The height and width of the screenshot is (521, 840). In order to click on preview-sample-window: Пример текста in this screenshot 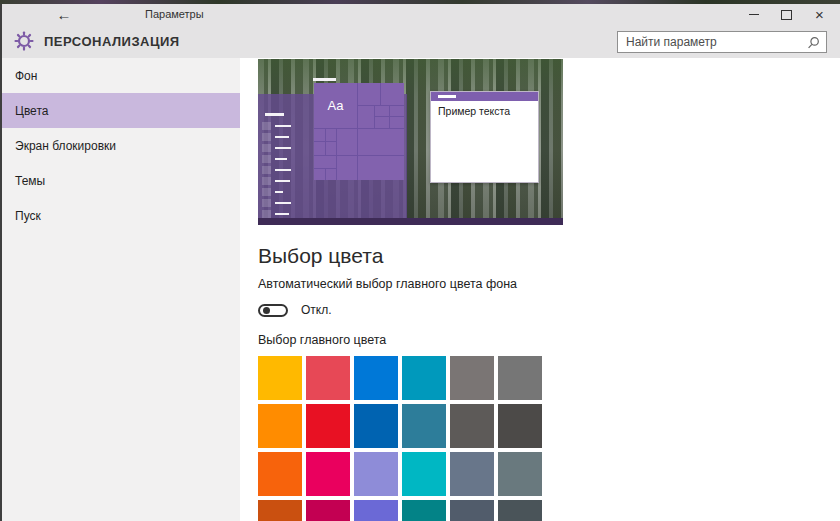, I will do `click(484, 137)`.